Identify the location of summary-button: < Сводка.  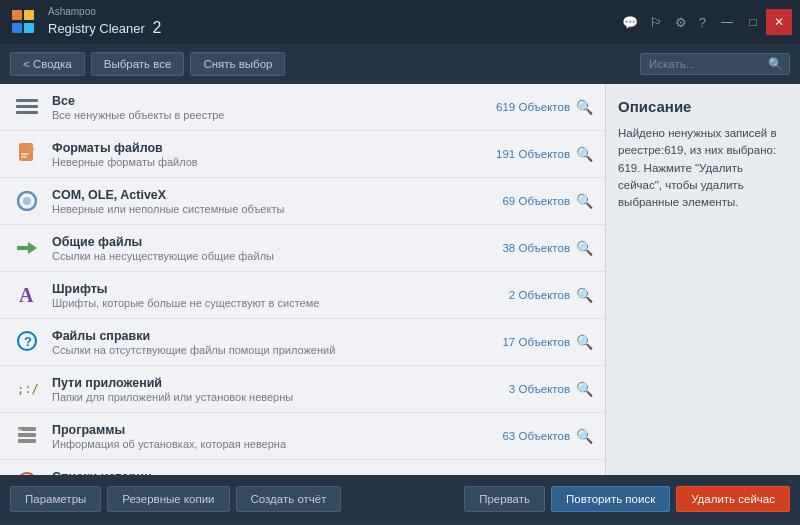
(48, 64).